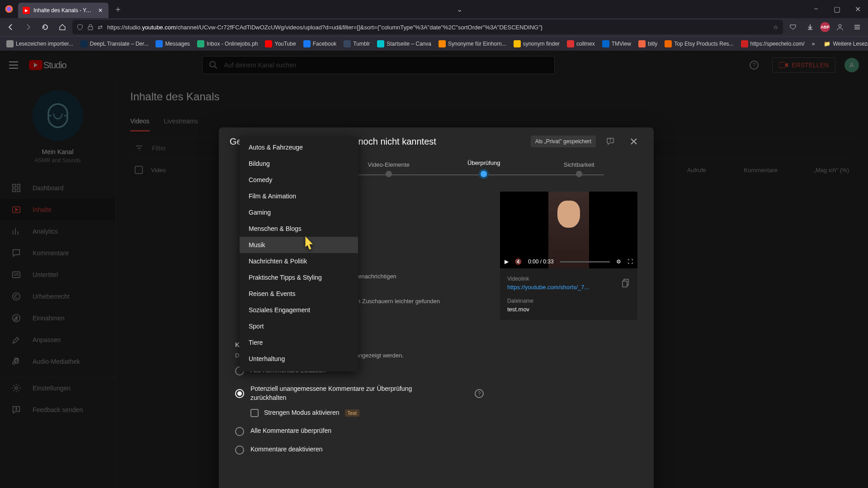 The image size is (868, 488). Describe the element at coordinates (844, 44) in the screenshot. I see `bookmarks-more: 📁Weitere Lesezeichen` at that location.